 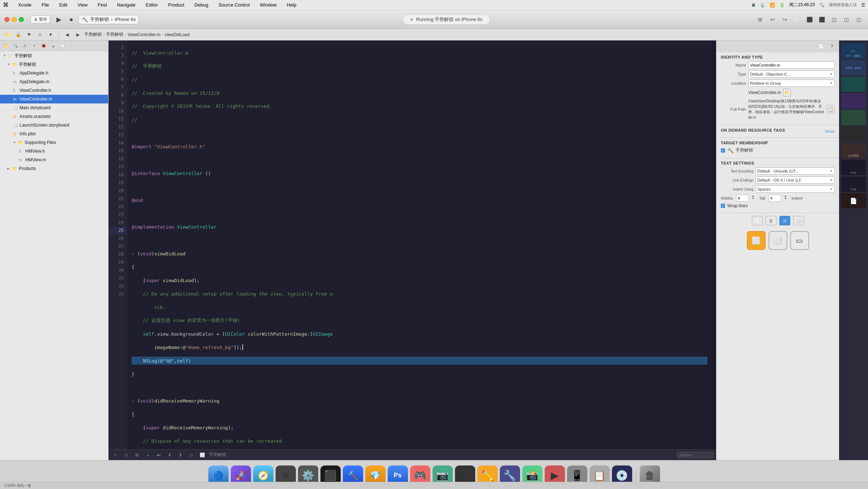 What do you see at coordinates (54, 151) in the screenshot?
I see `sidebar-hmview-h: h HMView.h` at bounding box center [54, 151].